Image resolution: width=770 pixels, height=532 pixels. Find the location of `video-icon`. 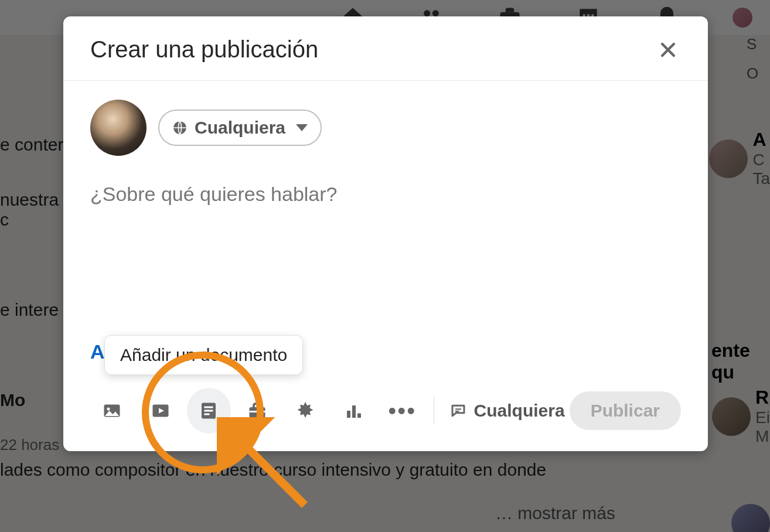

video-icon is located at coordinates (161, 411).